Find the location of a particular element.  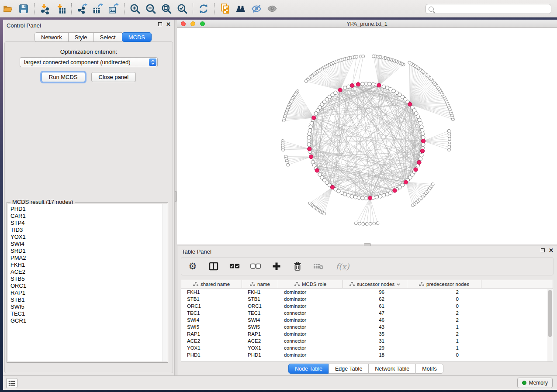

save-session-icon is located at coordinates (24, 9).